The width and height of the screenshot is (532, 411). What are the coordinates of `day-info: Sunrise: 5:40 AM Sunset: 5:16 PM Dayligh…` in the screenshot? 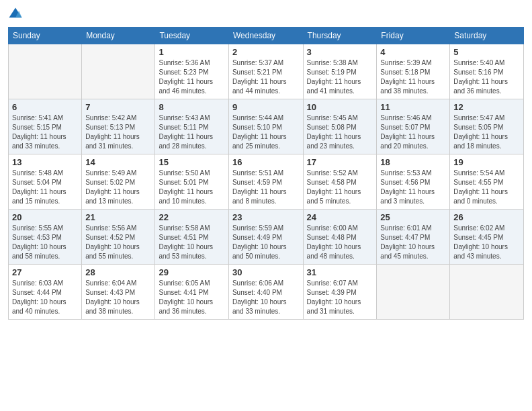 It's located at (486, 77).